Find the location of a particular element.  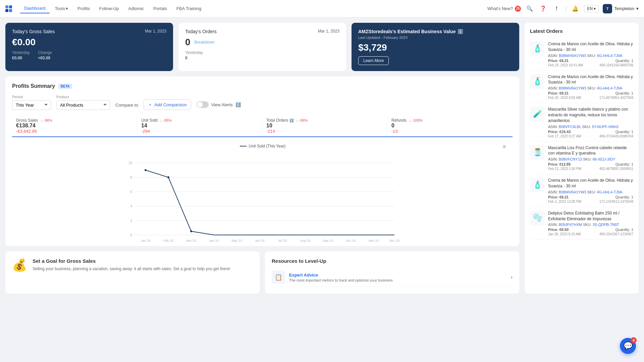

order-date: Feb 3, 2023 12:08 PM is located at coordinates (565, 202).